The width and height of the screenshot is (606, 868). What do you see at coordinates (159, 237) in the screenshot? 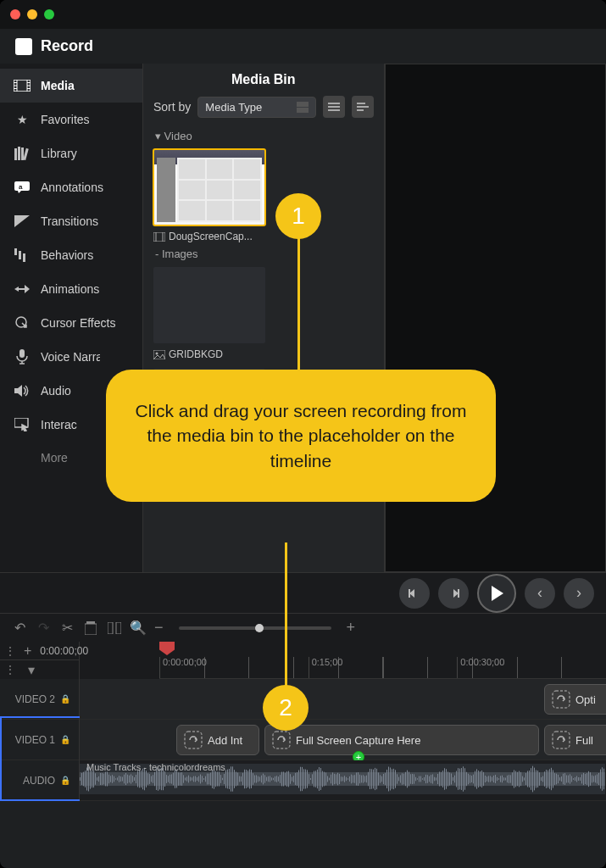
I see `video-file-icon` at bounding box center [159, 237].